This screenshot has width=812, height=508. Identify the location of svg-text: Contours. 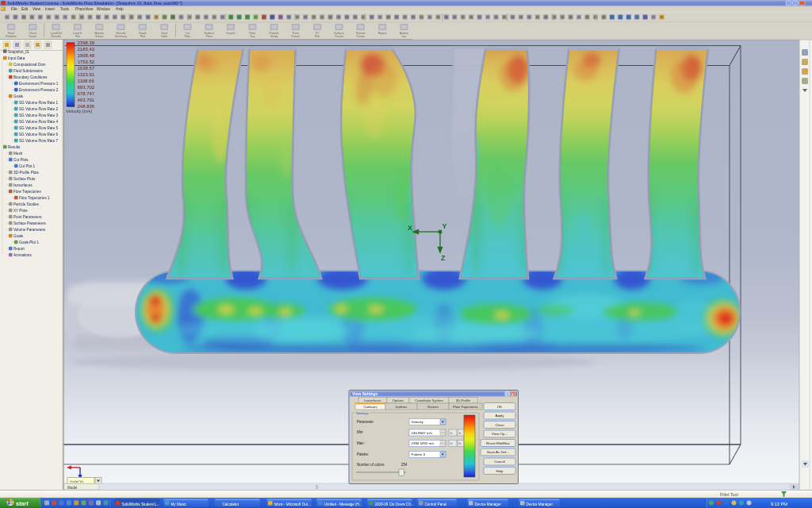
(371, 406).